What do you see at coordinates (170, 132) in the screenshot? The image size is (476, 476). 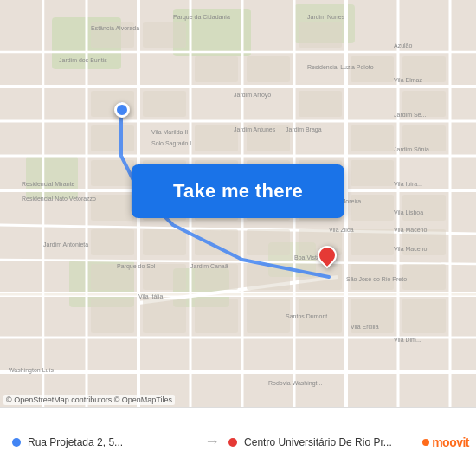 I see `svg-text: Vila Marilda II` at bounding box center [170, 132].